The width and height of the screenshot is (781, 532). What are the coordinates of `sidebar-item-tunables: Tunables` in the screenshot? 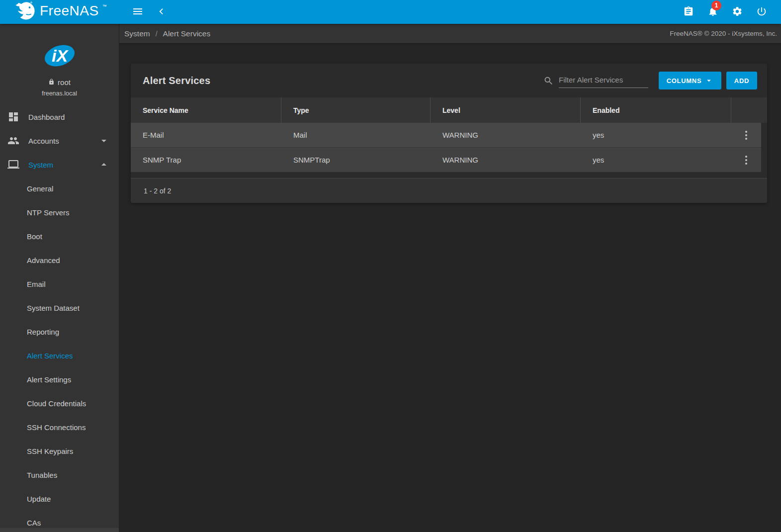 It's located at (60, 475).